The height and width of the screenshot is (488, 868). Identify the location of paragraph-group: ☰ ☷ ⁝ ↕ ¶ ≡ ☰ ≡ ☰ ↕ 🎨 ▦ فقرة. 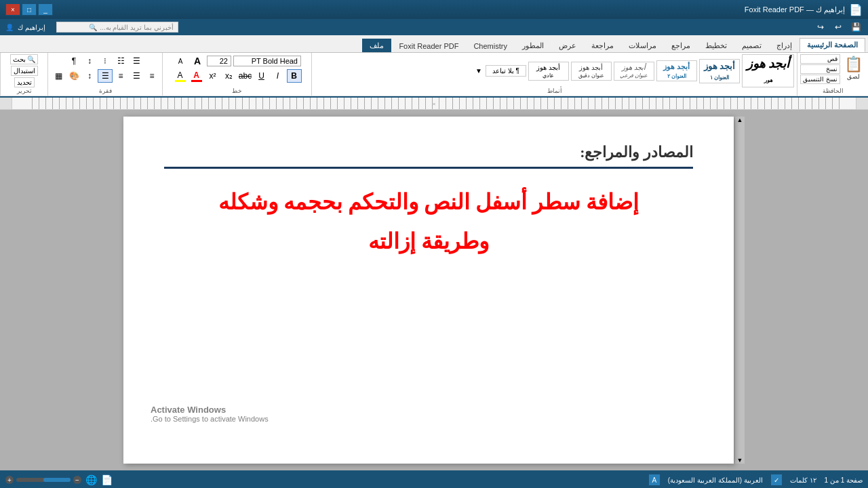
(104, 75).